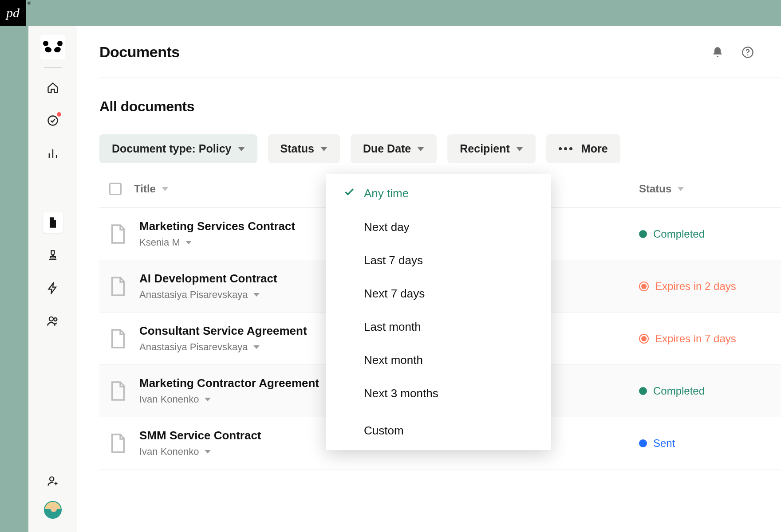  I want to click on due-date-option: Next 7 days, so click(438, 293).